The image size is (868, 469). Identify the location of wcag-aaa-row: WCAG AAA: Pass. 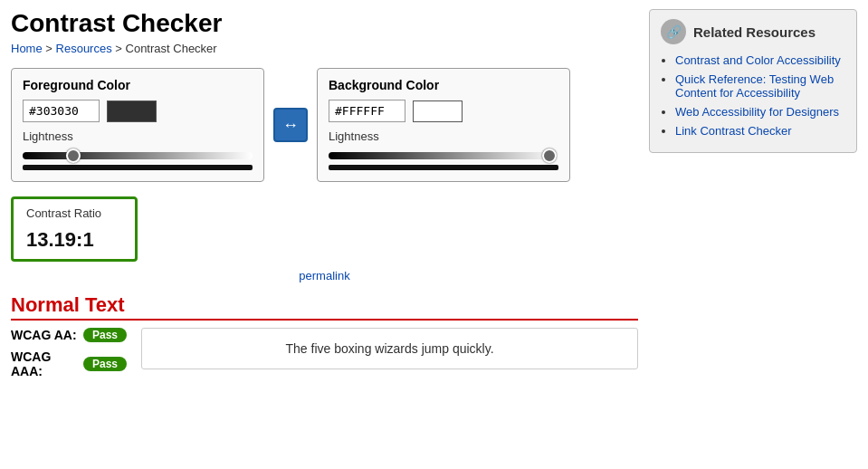
(69, 364).